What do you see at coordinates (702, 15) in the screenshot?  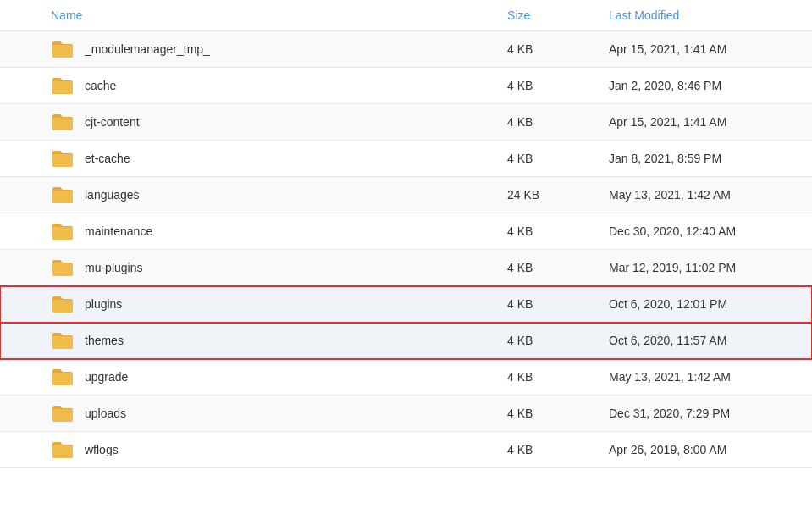 I see `last-modified-column-header: Last Modified` at bounding box center [702, 15].